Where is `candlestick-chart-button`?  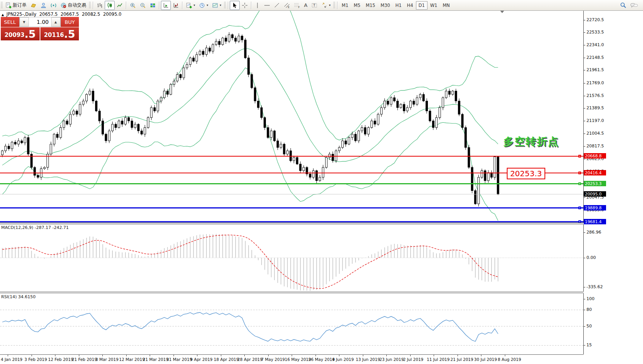
candlestick-chart-button is located at coordinates (110, 5).